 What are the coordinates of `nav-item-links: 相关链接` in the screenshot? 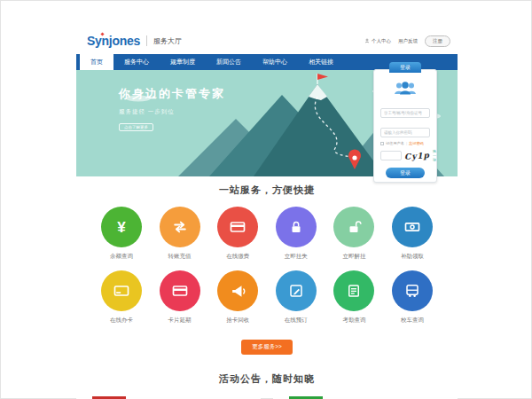 It's located at (321, 62).